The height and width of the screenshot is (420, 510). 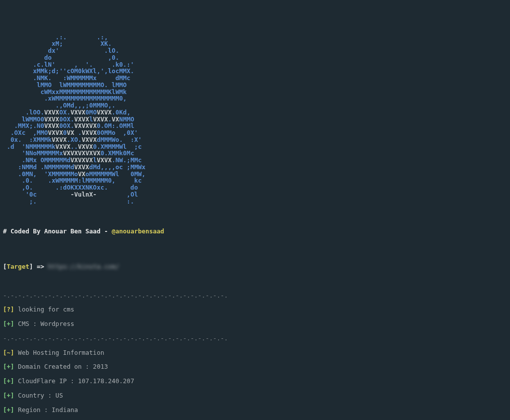 I want to click on target-line: [Target] => https://kinsta.com/, so click(x=255, y=267).